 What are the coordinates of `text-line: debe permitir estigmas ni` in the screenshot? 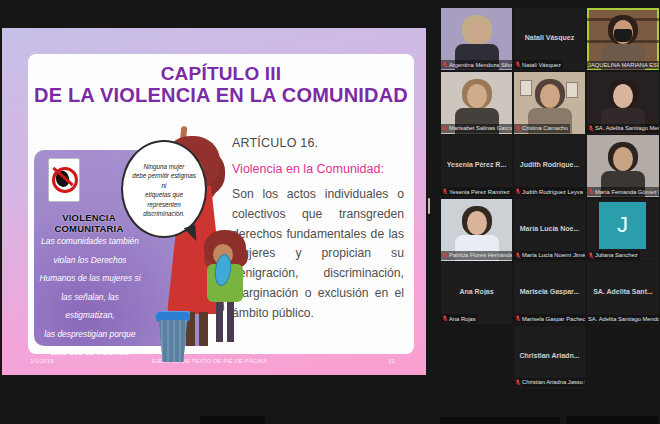 It's located at (164, 180).